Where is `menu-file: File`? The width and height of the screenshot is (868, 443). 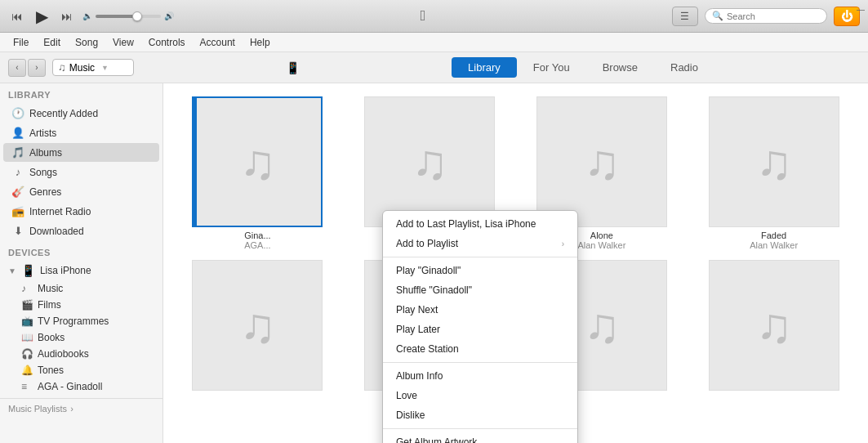
menu-file: File is located at coordinates (21, 43).